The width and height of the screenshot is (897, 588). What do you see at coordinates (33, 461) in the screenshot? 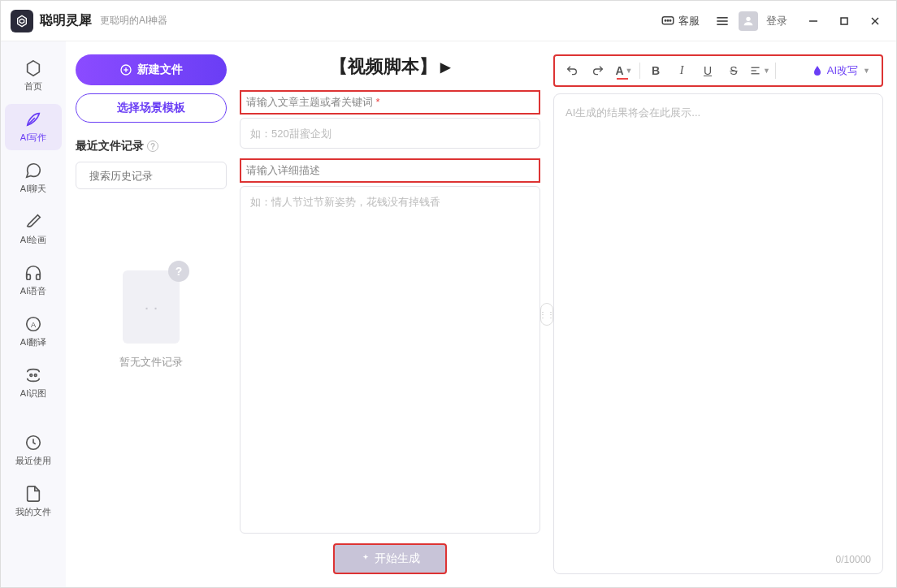
I see `nav-label: 最近使用` at bounding box center [33, 461].